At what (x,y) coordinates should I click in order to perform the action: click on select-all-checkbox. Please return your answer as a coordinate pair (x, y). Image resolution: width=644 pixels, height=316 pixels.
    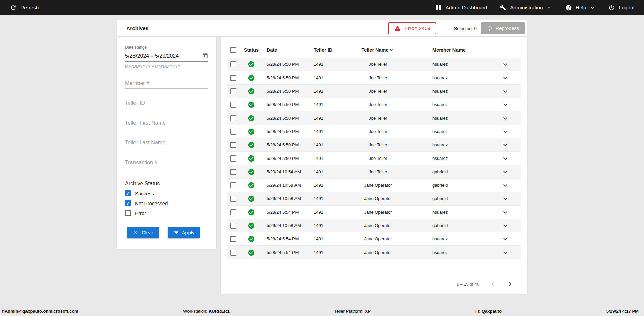
    Looking at the image, I should click on (233, 50).